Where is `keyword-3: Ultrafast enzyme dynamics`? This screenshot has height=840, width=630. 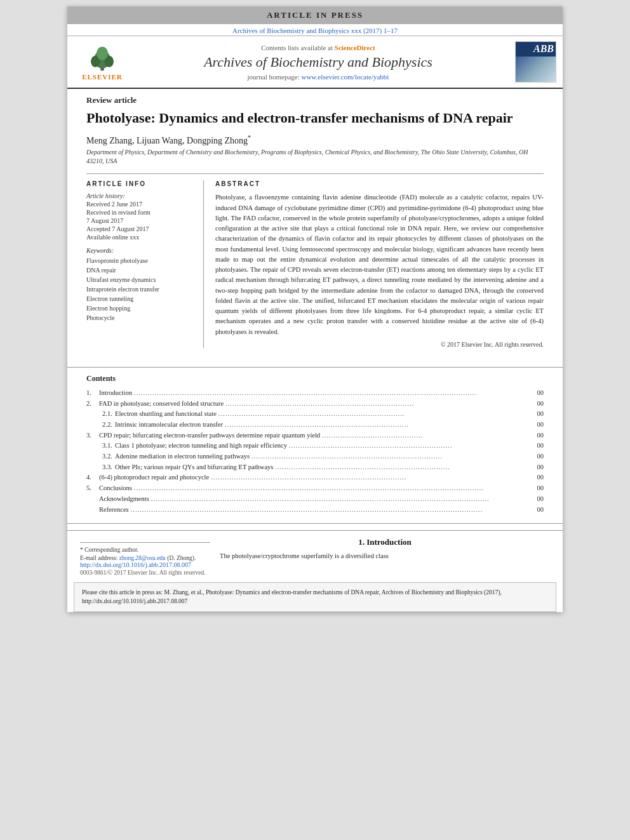
keyword-3: Ultrafast enzyme dynamics is located at coordinates (141, 279).